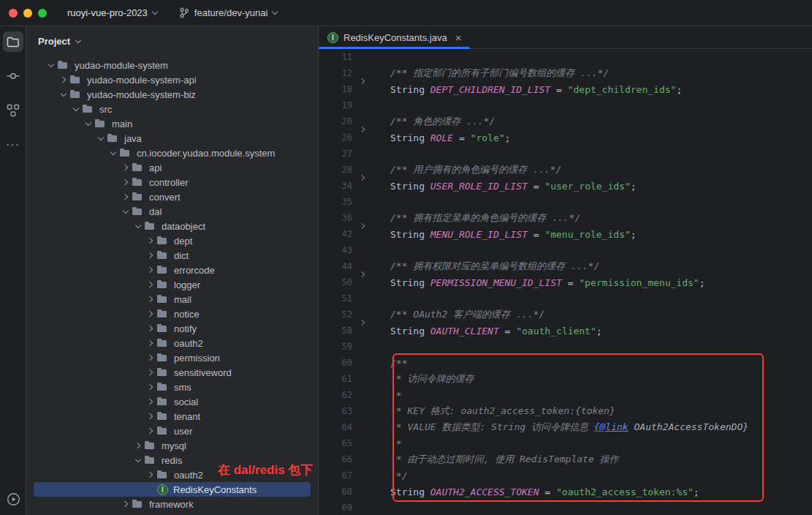  I want to click on more-tools-icon: ···, so click(13, 145).